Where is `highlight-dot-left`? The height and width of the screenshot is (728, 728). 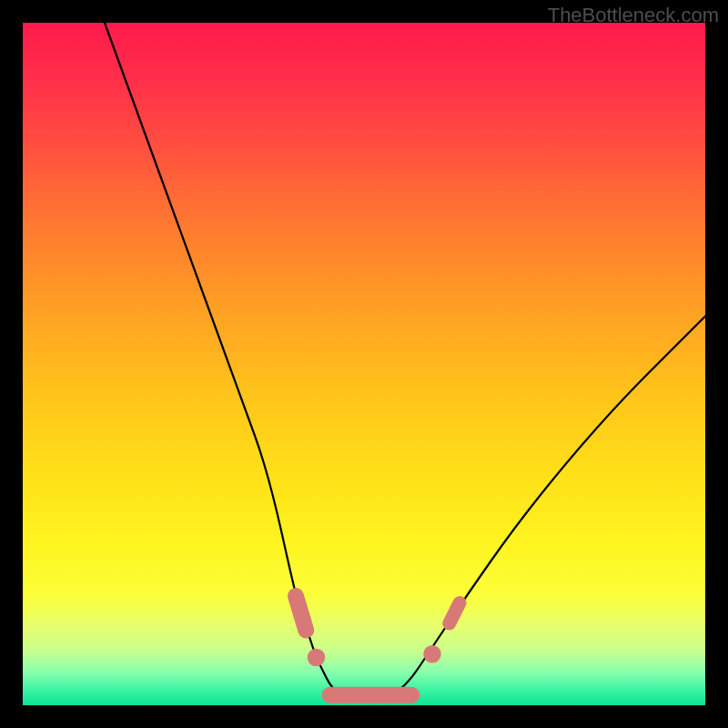
highlight-dot-left is located at coordinates (317, 658).